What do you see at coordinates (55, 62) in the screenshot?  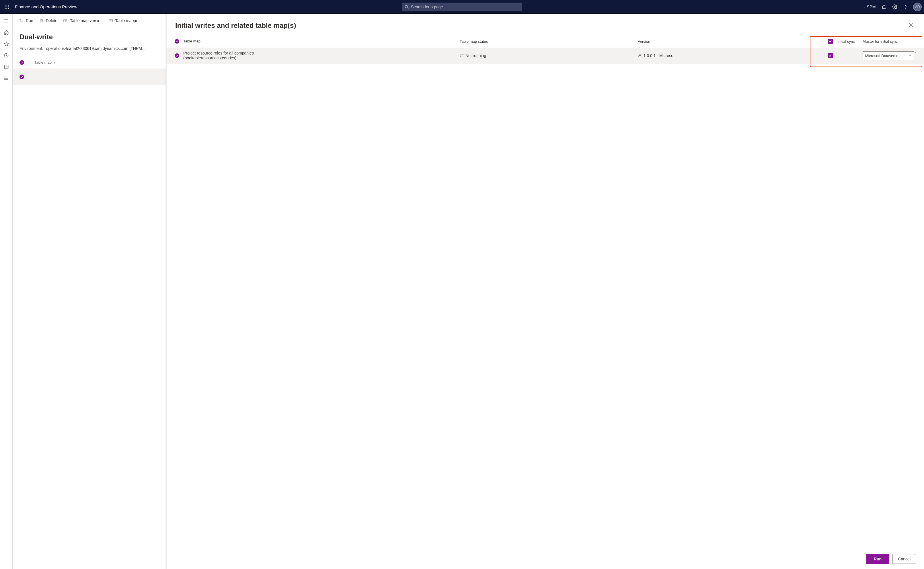 I see `sort-ascending-icon: ↑` at bounding box center [55, 62].